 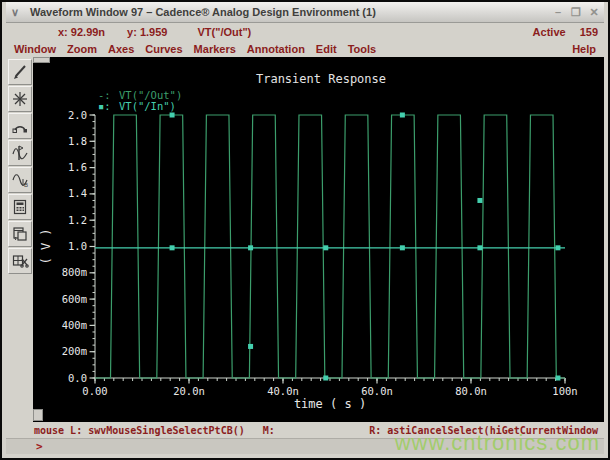 I want to click on cursor-readout-row: x: 92.99n y: 1.959 VT("/Out") Active 159, so click(x=305, y=32).